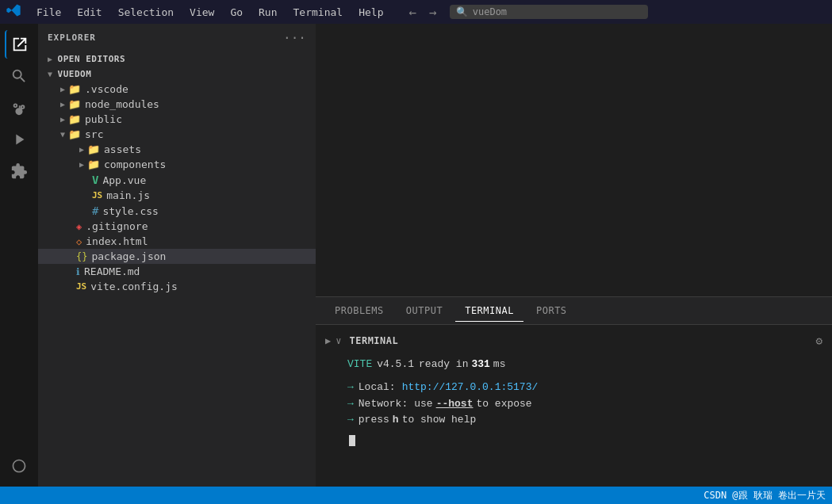  Describe the element at coordinates (422, 13) in the screenshot. I see `nav-buttons: ← →` at that location.